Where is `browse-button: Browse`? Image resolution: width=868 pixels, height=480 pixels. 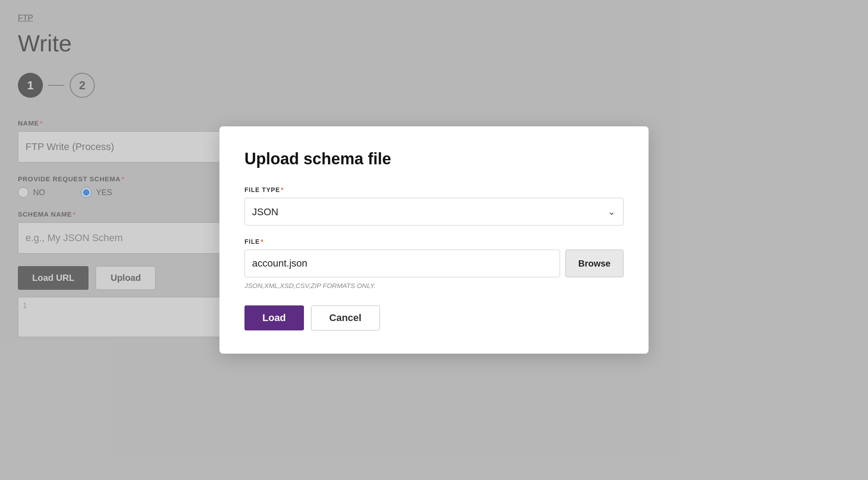
browse-button: Browse is located at coordinates (594, 263).